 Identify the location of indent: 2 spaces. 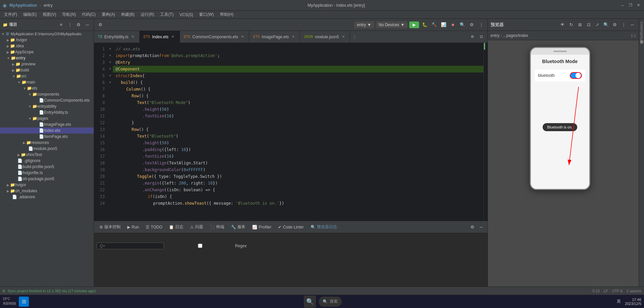
(634, 291).